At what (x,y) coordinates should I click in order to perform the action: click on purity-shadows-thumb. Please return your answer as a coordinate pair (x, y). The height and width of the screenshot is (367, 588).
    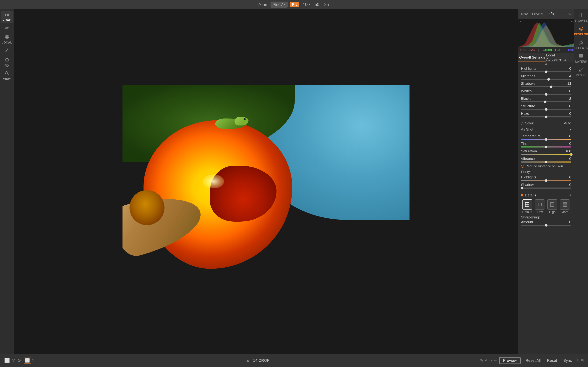
    Looking at the image, I should click on (522, 188).